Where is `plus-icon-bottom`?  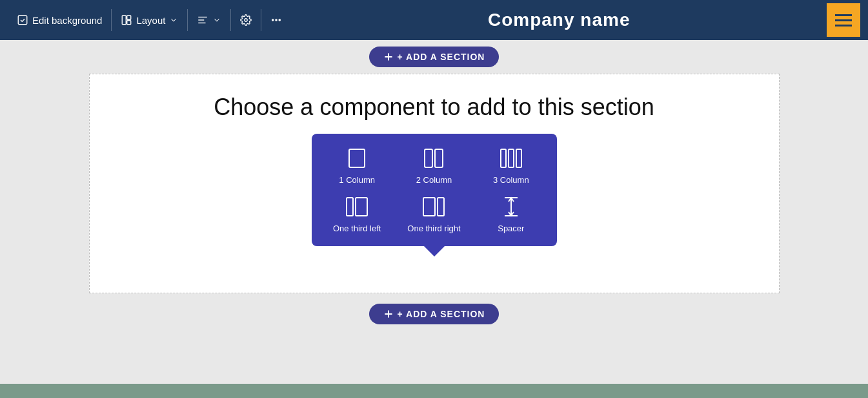
plus-icon-bottom is located at coordinates (389, 314).